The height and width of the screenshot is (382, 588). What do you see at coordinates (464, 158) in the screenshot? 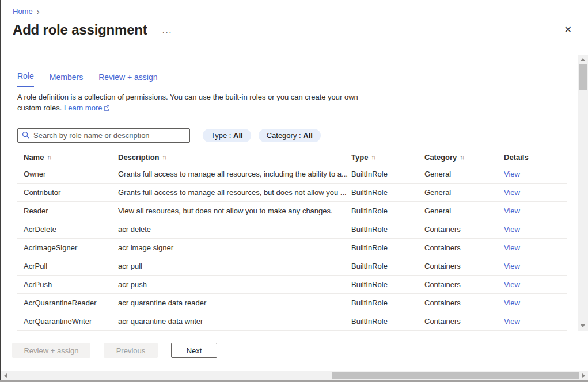
I see `column-header-category: Category↑↓` at bounding box center [464, 158].